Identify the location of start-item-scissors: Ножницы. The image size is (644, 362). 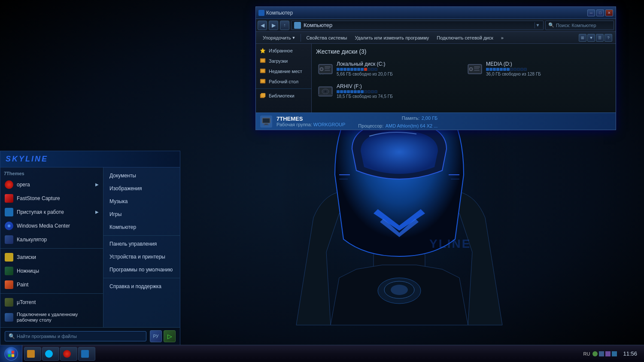
(52, 271).